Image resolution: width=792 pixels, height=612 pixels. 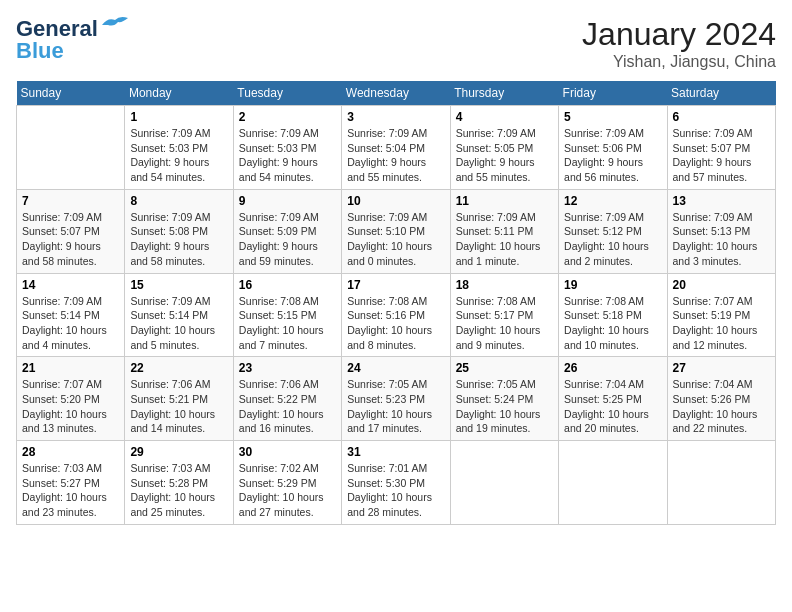 What do you see at coordinates (288, 201) in the screenshot?
I see `day-number: 9` at bounding box center [288, 201].